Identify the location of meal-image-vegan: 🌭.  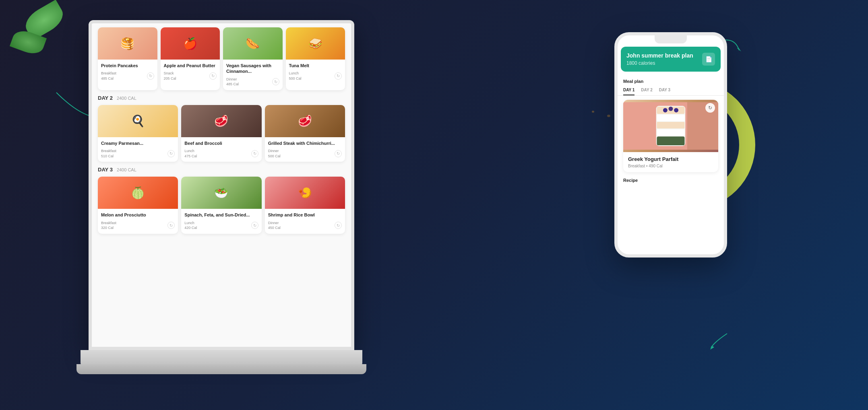
(253, 43).